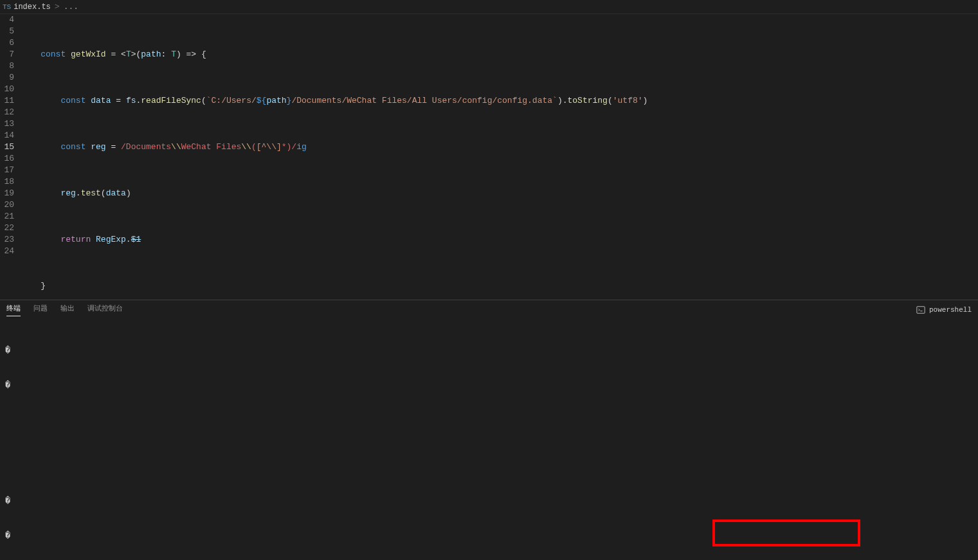 The image size is (978, 560). What do you see at coordinates (41, 310) in the screenshot?
I see `tab-problems: 问题` at bounding box center [41, 310].